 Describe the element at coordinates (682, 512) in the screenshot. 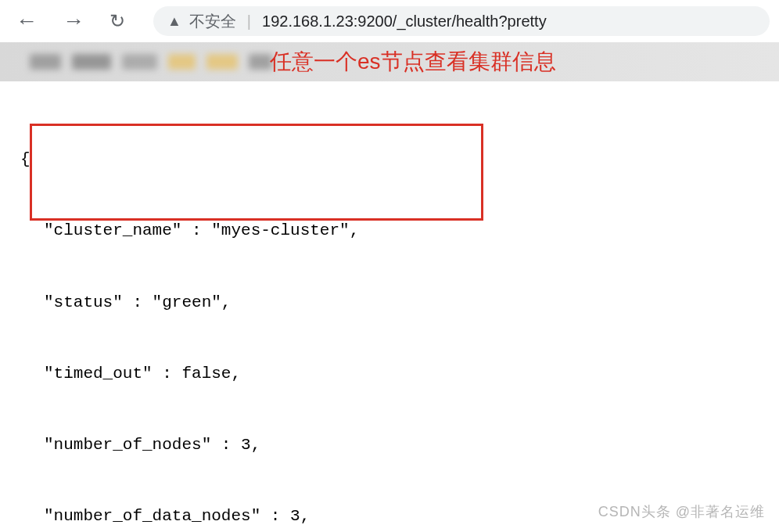

I see `watermark: CSDN头条 @非著名运维` at that location.